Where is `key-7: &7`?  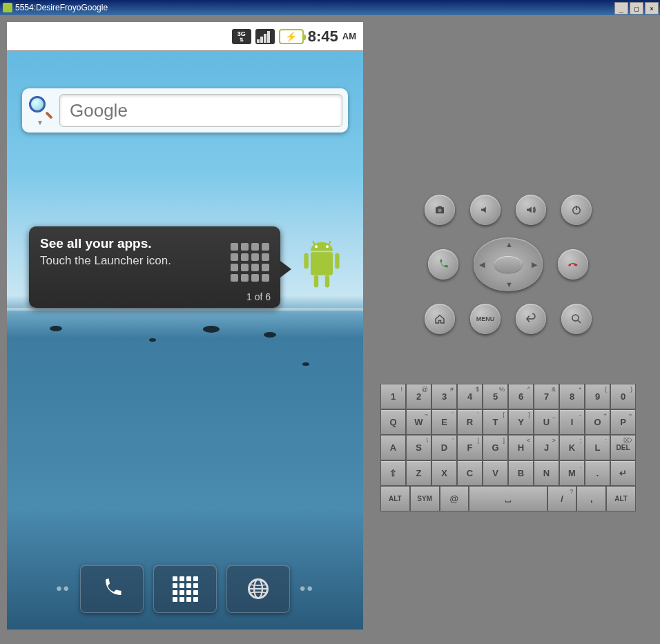
key-7: &7 is located at coordinates (547, 396).